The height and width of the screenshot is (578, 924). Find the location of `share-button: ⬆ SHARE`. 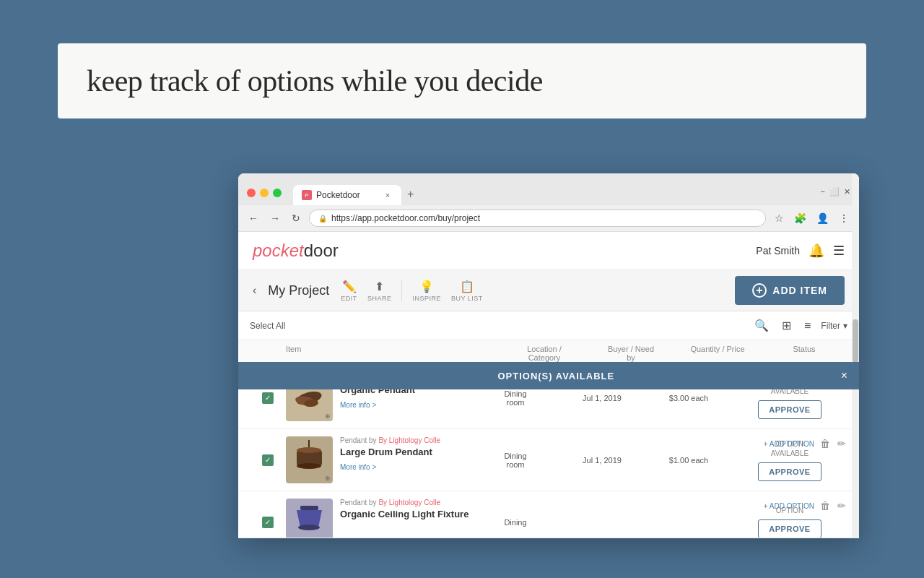

share-button: ⬆ SHARE is located at coordinates (380, 290).